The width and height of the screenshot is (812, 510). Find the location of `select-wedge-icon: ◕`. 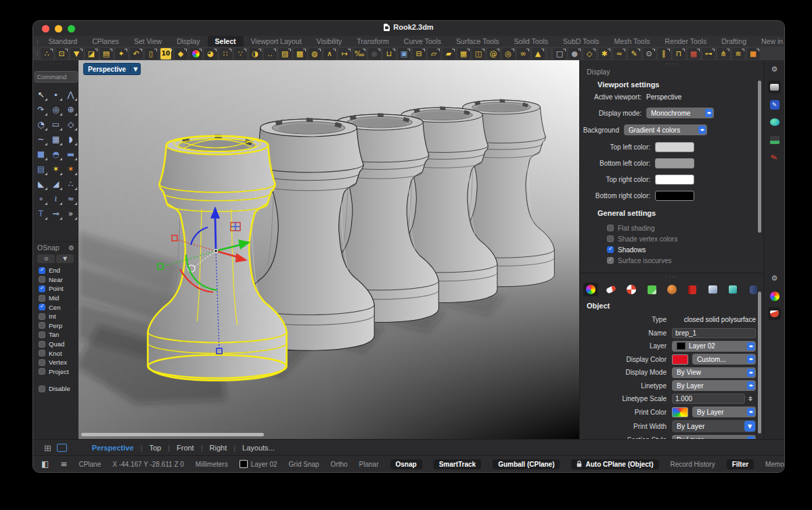

select-wedge-icon: ◕ is located at coordinates (211, 54).